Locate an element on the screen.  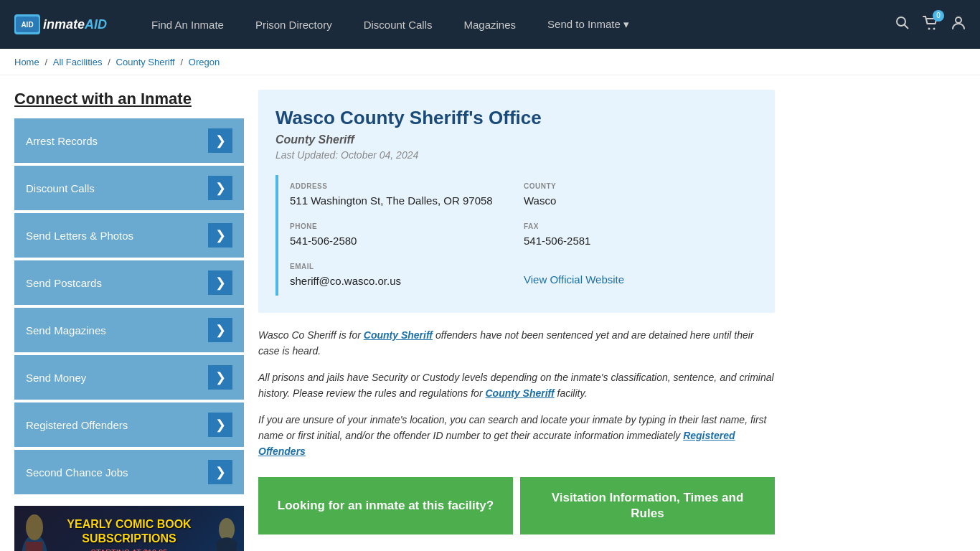
looking-for-inmate-button: Looking for an inmate at this facility? is located at coordinates (386, 506).